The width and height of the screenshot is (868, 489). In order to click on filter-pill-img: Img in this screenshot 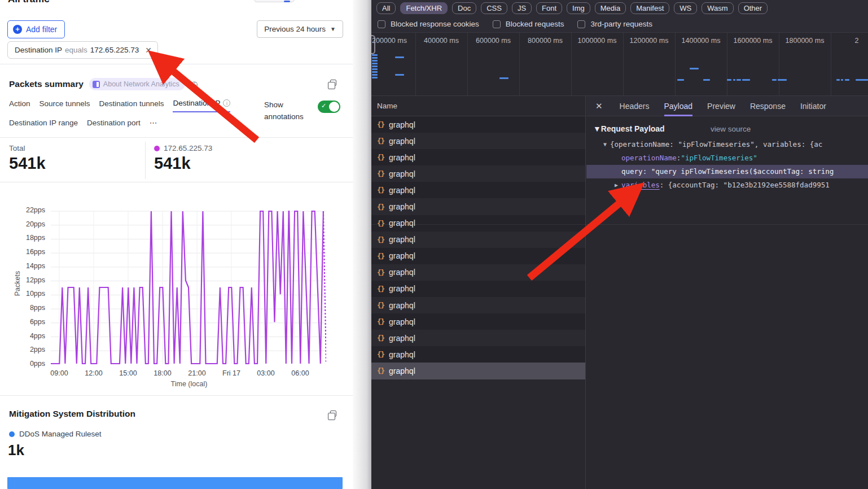, I will do `click(578, 8)`.